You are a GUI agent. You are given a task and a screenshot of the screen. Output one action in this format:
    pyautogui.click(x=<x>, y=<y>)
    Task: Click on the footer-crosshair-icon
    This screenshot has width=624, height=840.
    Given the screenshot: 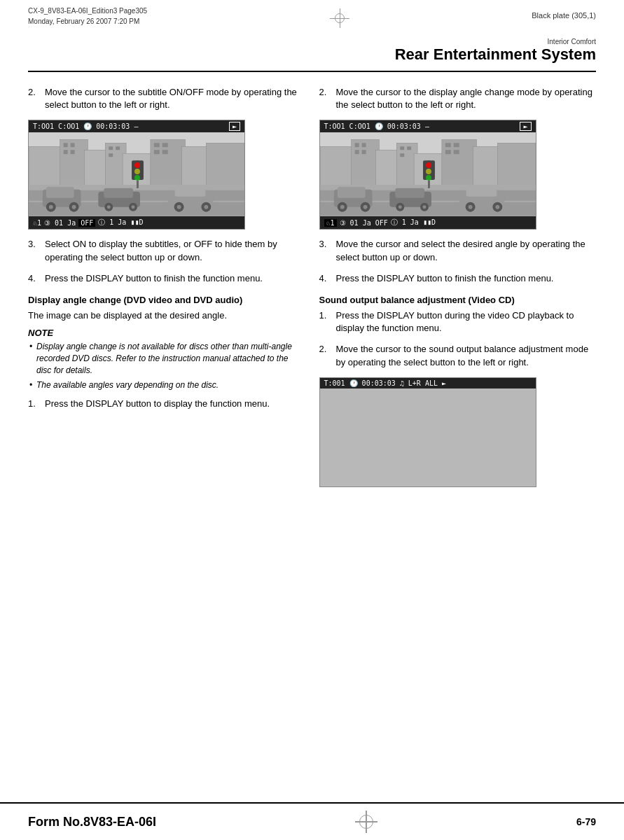 What is the action you would take?
    pyautogui.click(x=366, y=822)
    